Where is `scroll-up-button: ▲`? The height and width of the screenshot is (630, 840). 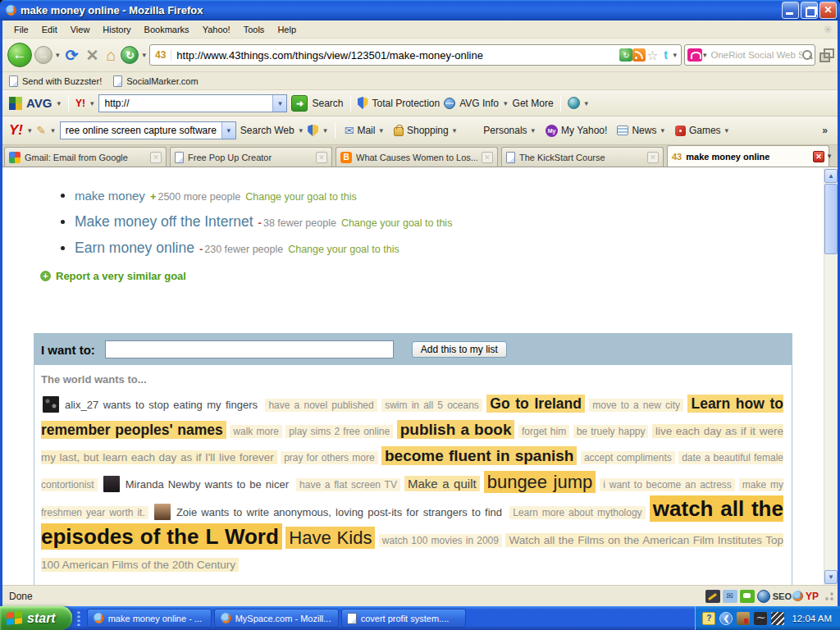
scroll-up-button: ▲ is located at coordinates (831, 176).